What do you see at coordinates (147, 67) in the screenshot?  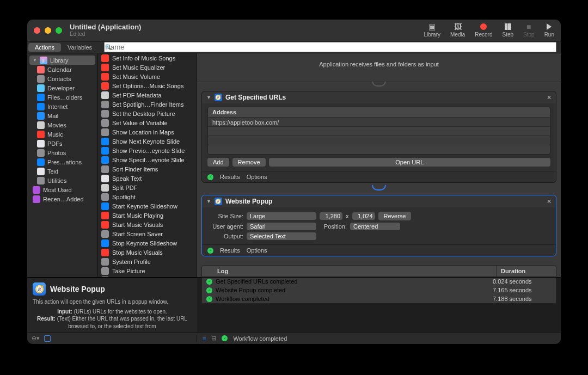 I see `action-item: Set Music Equalizer` at bounding box center [147, 67].